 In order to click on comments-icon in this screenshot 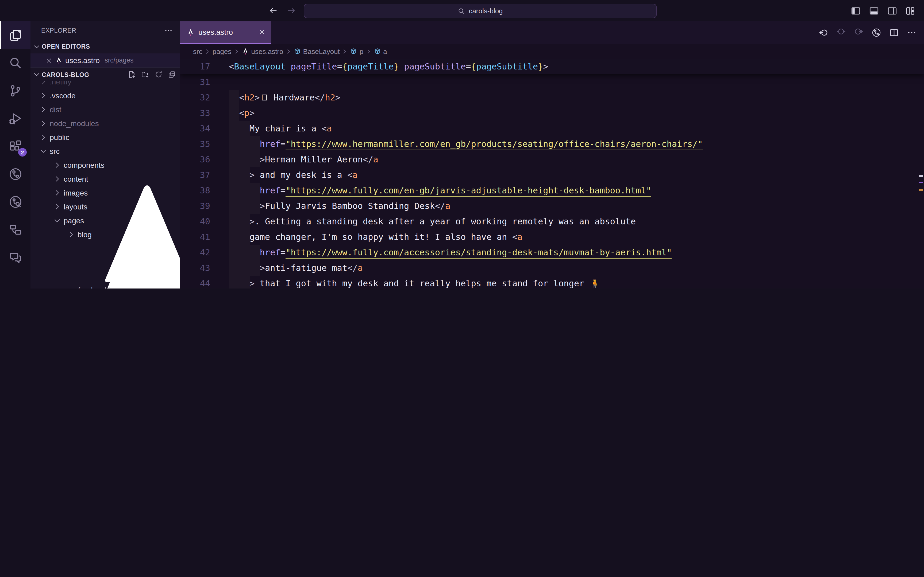, I will do `click(15, 258)`.